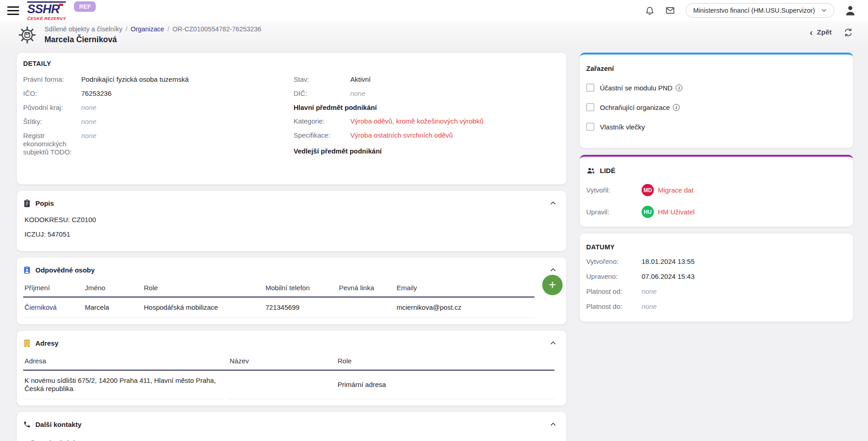 This screenshot has width=868, height=441. I want to click on date-row-updated: Upraveno: 07.06.2024 15:43, so click(716, 277).